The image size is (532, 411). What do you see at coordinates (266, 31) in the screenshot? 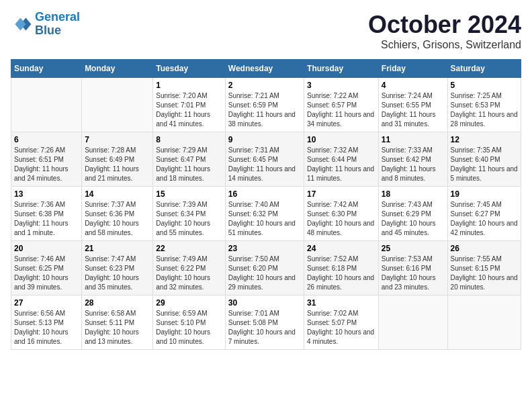
I see `header: General Blue October 2024 Schiers, Griso…` at bounding box center [266, 31].